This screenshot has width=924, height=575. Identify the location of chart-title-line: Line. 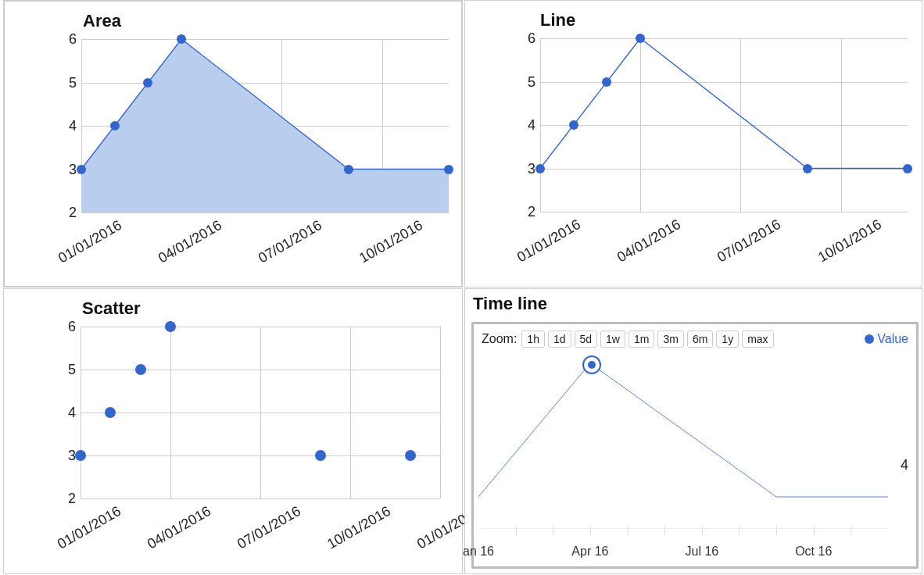
(558, 20).